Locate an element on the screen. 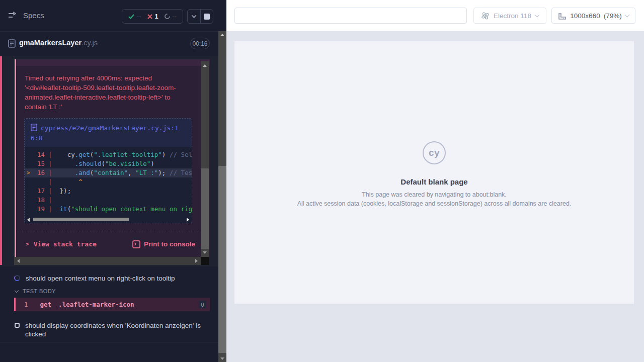 Image resolution: width=644 pixels, height=362 pixels. divider is located at coordinates (109, 342).